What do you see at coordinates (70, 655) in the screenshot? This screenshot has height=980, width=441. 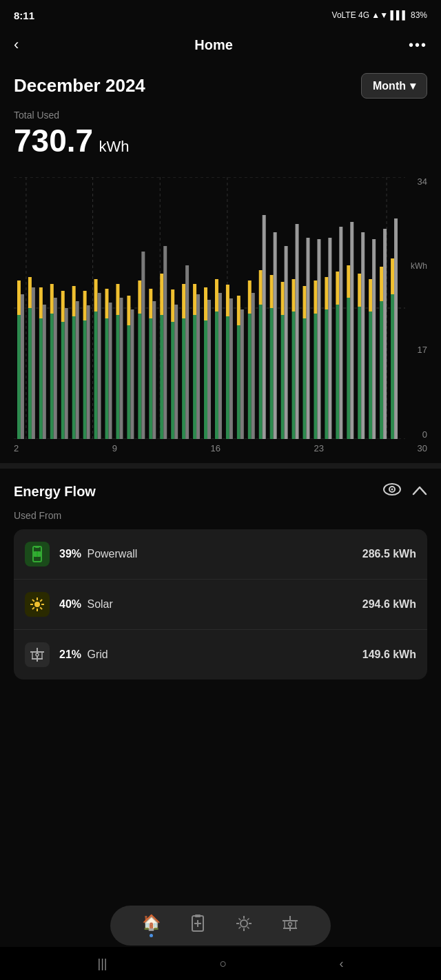 I see `grid-pct: 21%` at bounding box center [70, 655].